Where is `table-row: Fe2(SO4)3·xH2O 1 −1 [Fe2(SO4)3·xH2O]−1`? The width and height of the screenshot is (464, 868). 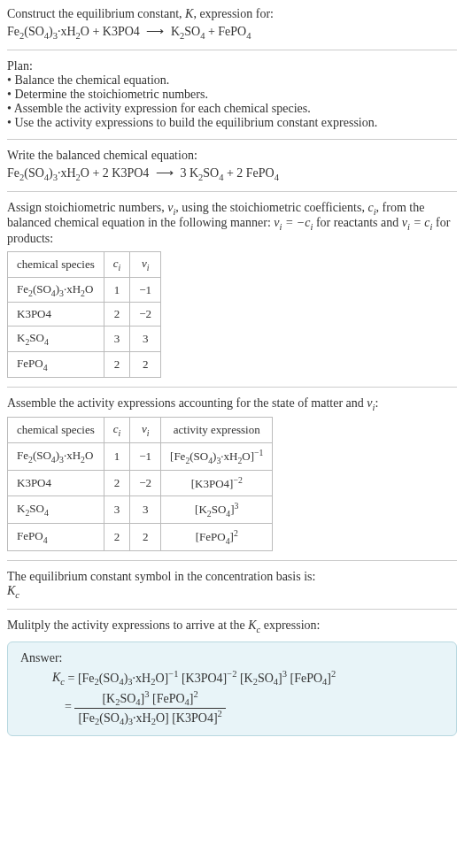 table-row: Fe2(SO4)3·xH2O 1 −1 [Fe2(SO4)3·xH2O]−1 is located at coordinates (140, 457).